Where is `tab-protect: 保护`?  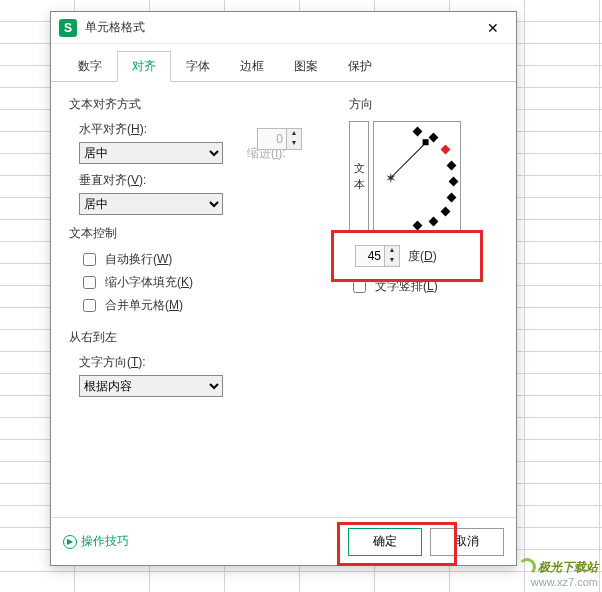 tab-protect: 保护 is located at coordinates (360, 66).